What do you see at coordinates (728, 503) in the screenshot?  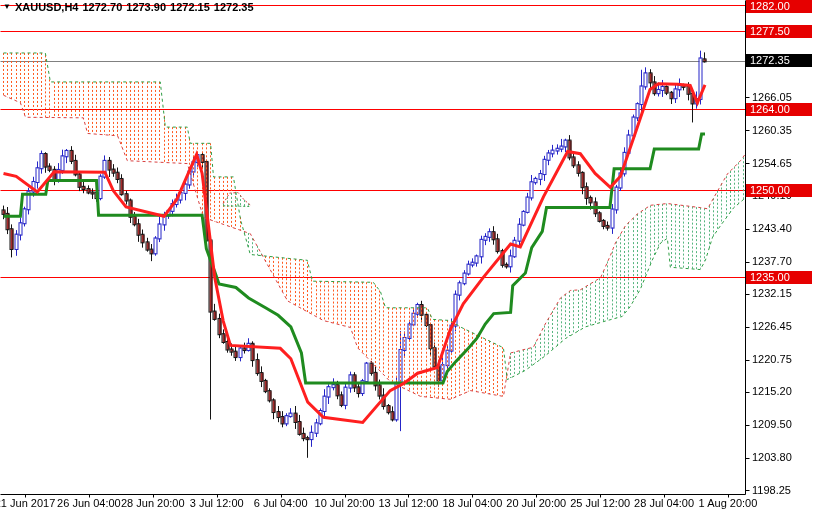 I see `time-axis-label: 1 Aug 20:00` at bounding box center [728, 503].